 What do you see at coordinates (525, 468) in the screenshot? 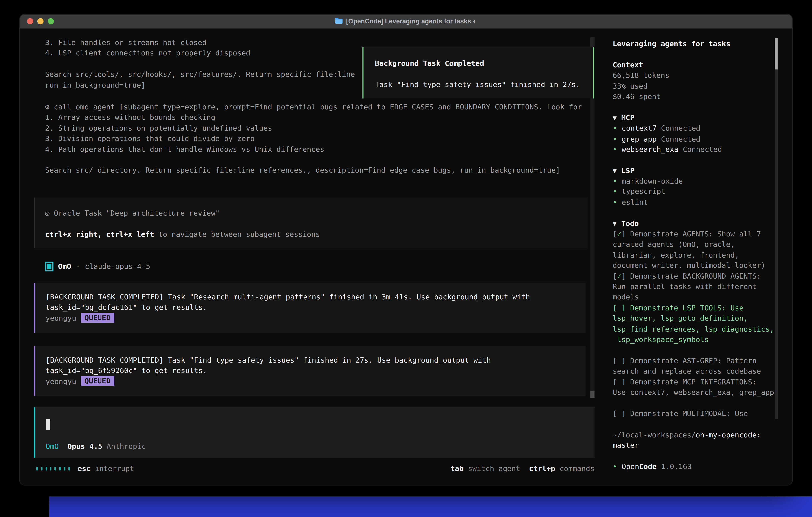
I see `spacer` at bounding box center [525, 468].